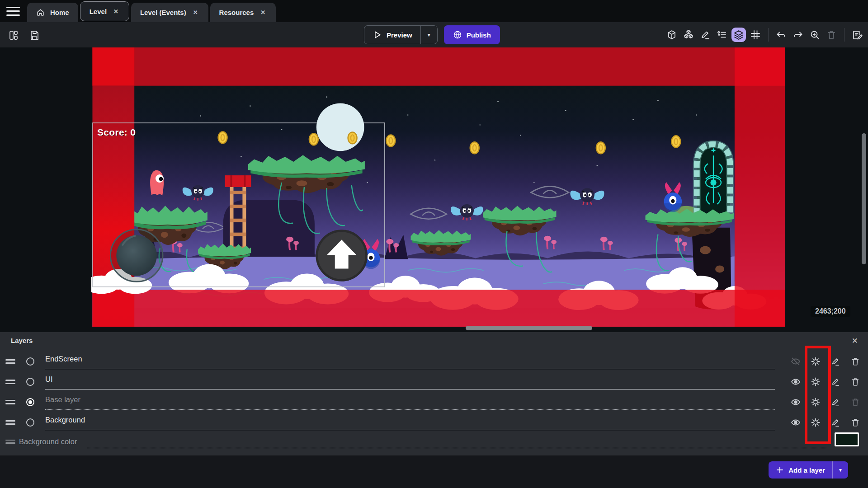  I want to click on publish-label: Publish, so click(479, 35).